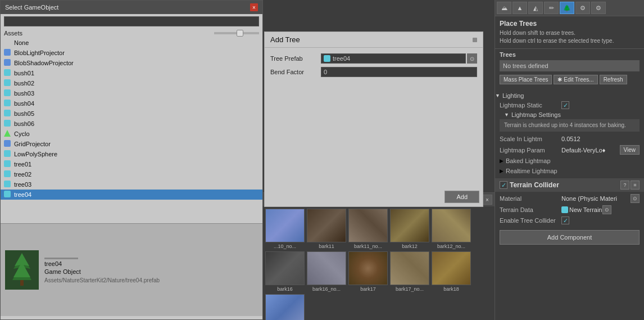 The image size is (644, 320). Describe the element at coordinates (22, 184) in the screenshot. I see `asset-item-label: tree03` at that location.